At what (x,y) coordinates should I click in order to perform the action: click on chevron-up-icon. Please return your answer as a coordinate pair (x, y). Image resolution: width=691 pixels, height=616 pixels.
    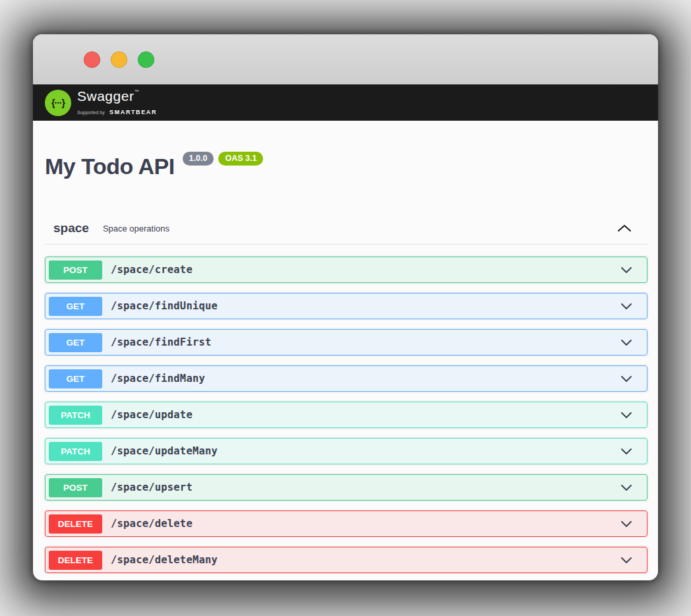
    Looking at the image, I should click on (624, 228).